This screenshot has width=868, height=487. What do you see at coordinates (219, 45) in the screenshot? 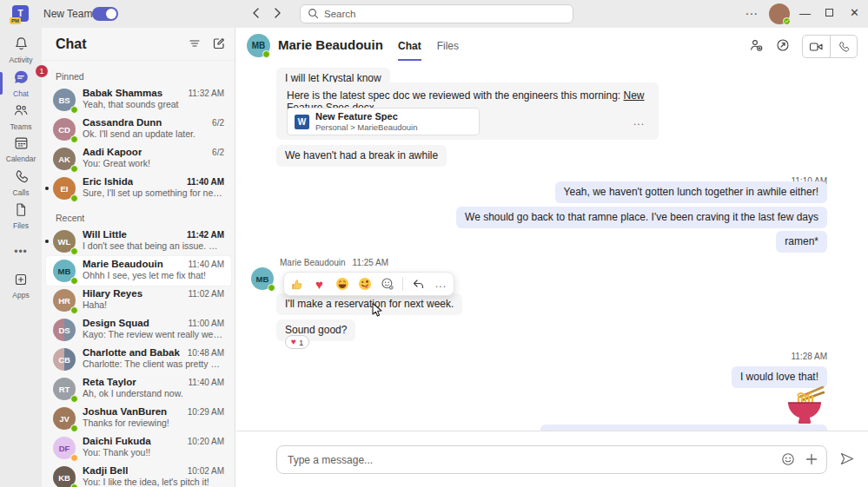
I see `new-chat-icon` at bounding box center [219, 45].